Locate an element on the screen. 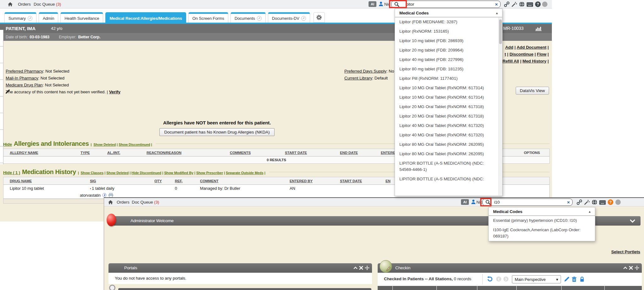 This screenshot has height=290, width=644. pharmacy-link: Medicare Drug Plan is located at coordinates (24, 85).